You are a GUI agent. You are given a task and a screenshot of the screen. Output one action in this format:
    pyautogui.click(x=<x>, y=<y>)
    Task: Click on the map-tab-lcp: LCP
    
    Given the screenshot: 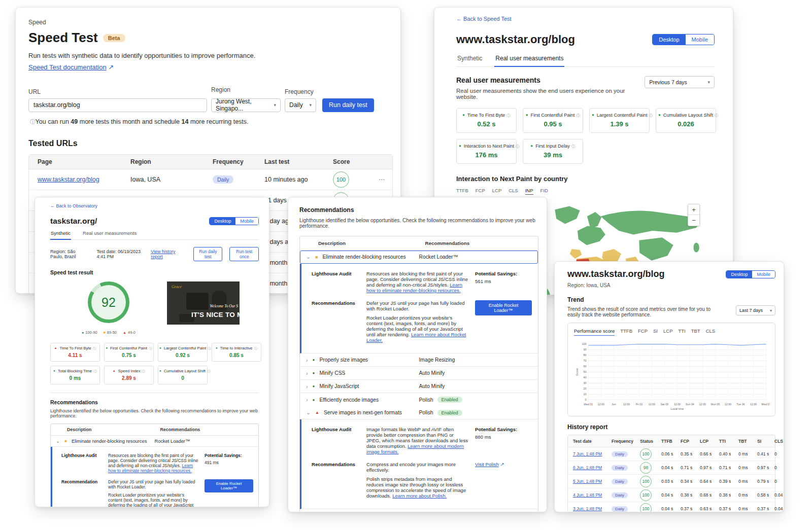 What is the action you would take?
    pyautogui.click(x=497, y=191)
    